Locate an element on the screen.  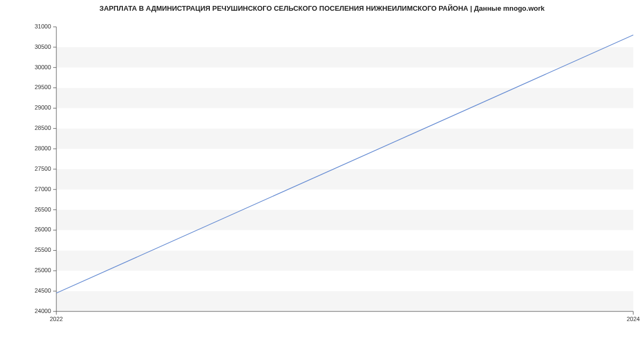
chart-title: ЗАРПЛАТА В АДМИНИСТРАЦИЯ РЕЧУШИНСКОГО СЕ… is located at coordinates (322, 9).